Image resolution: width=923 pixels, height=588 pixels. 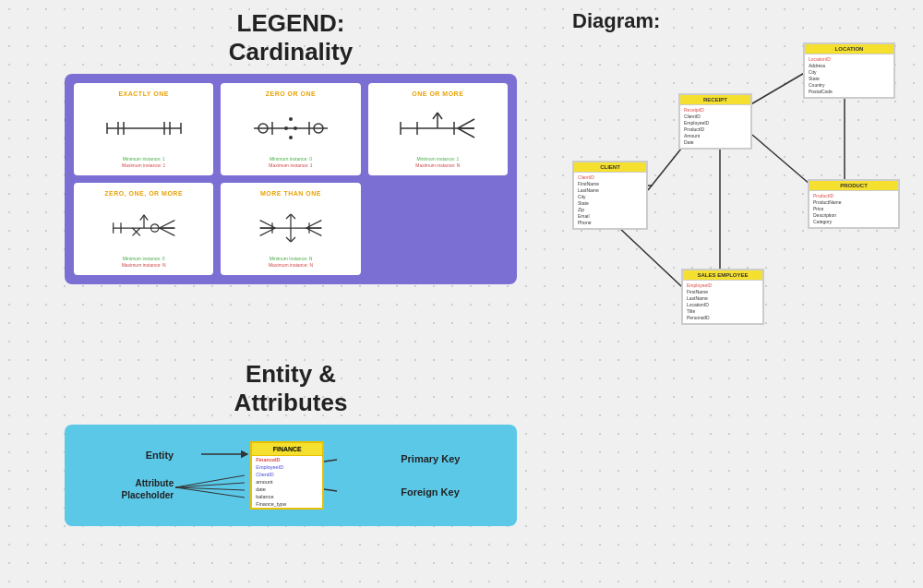 What do you see at coordinates (287, 497) in the screenshot?
I see `finance-row-balance: balance` at bounding box center [287, 497].